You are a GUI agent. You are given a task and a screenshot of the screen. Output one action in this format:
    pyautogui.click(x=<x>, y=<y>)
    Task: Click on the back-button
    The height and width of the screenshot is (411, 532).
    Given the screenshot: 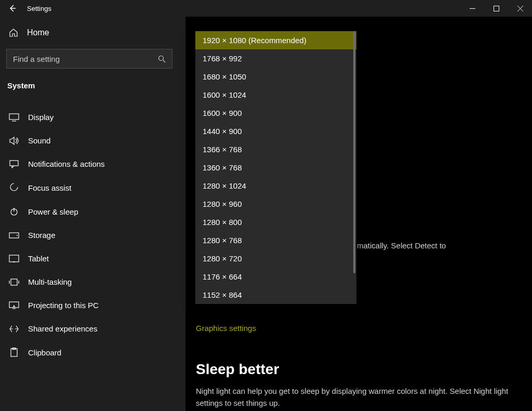 What is the action you would take?
    pyautogui.click(x=12, y=8)
    